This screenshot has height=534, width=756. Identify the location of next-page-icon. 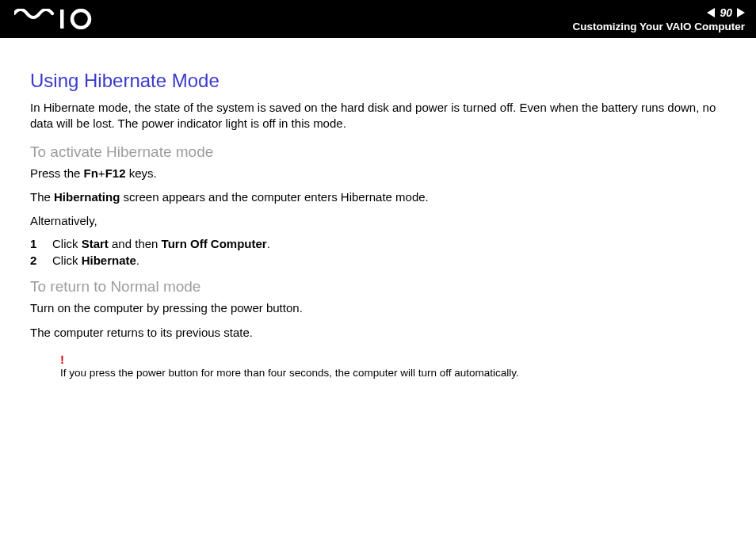
(741, 13).